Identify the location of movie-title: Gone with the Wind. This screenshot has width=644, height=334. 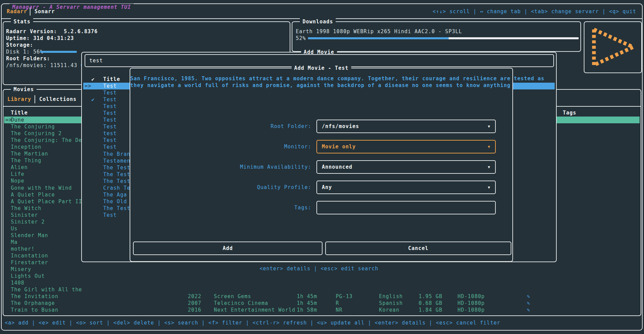
(47, 188).